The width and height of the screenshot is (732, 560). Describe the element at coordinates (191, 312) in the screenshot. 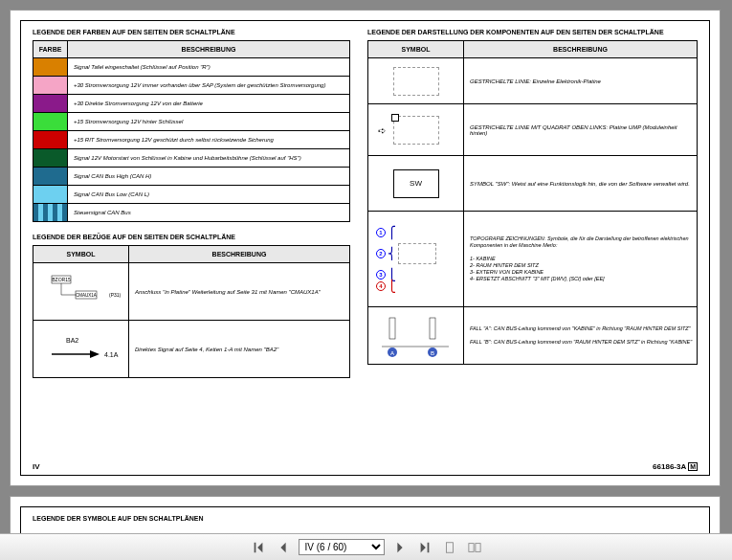

I see `bezuge-table: SYMBOL BESCHREIBUNG BZOR15CMAUX1A(P31)An…` at that location.